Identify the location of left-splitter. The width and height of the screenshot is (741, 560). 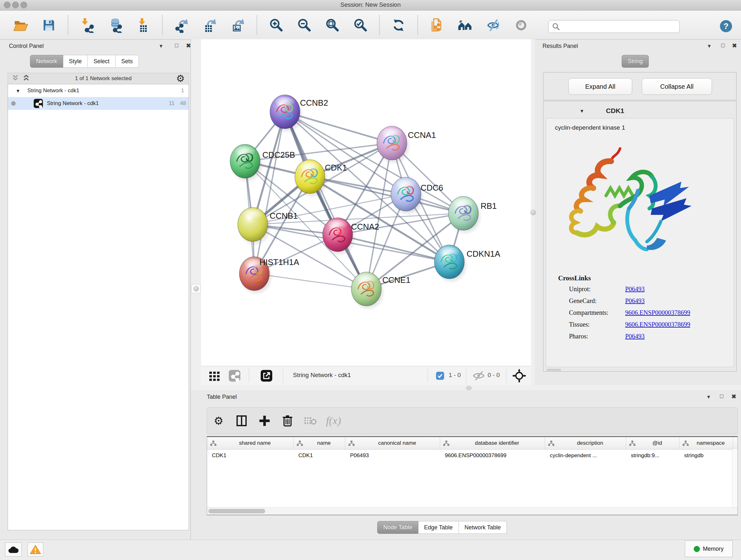
(196, 212).